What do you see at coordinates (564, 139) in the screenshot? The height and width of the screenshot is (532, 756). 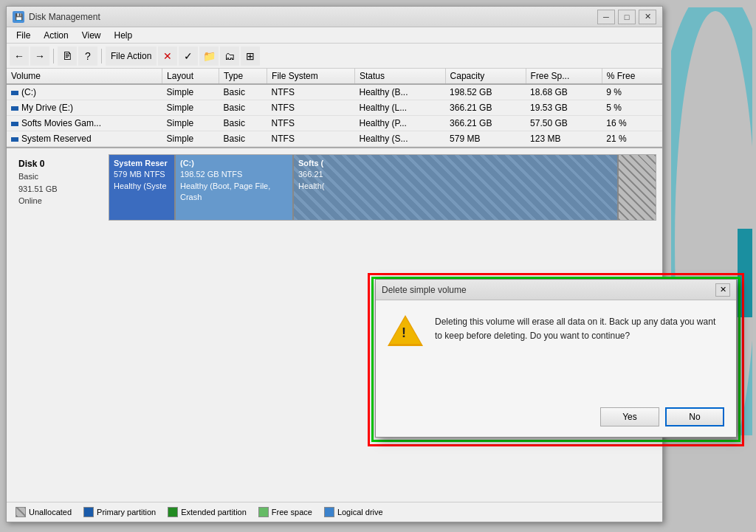 I see `cell-free: 123 MB` at bounding box center [564, 139].